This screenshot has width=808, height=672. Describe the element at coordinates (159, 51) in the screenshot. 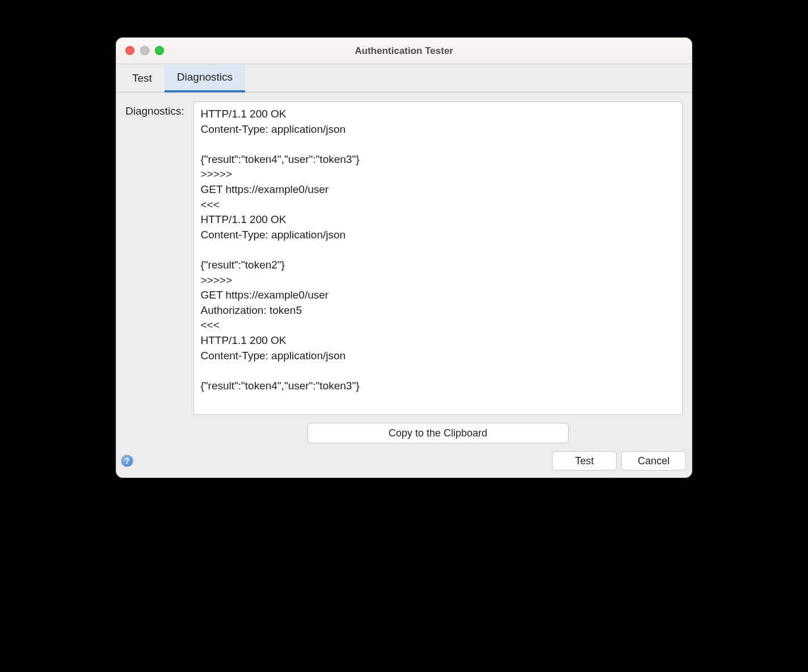

I see `zoom-icon` at that location.